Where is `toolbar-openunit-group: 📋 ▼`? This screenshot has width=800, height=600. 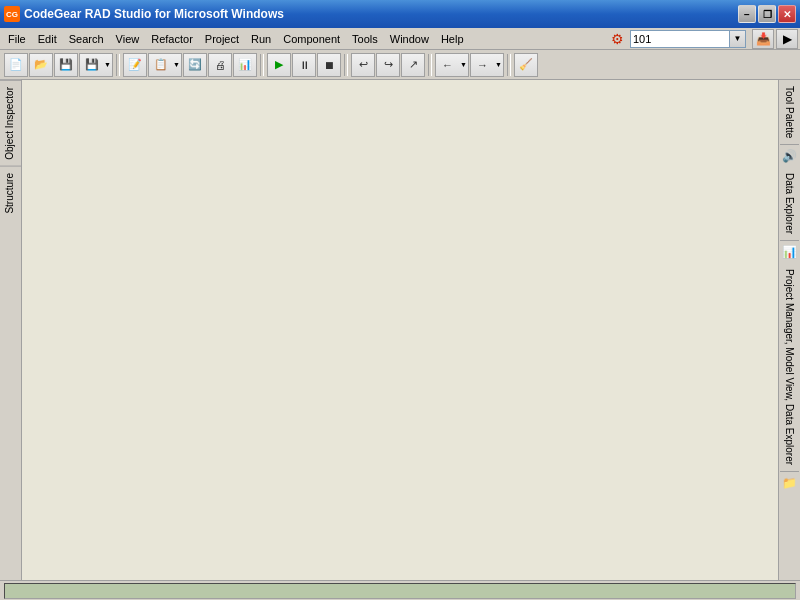 toolbar-openunit-group: 📋 ▼ is located at coordinates (165, 65).